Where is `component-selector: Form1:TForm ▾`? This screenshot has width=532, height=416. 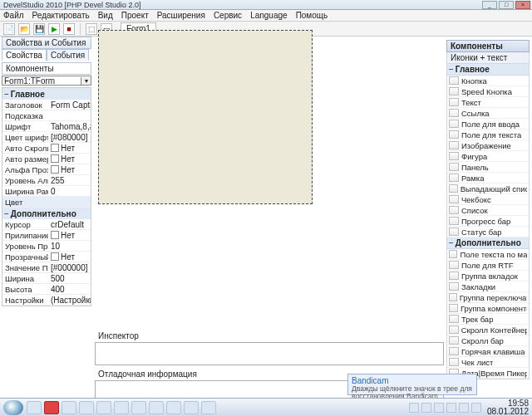
component-selector: Form1:TForm ▾ is located at coordinates (47, 81).